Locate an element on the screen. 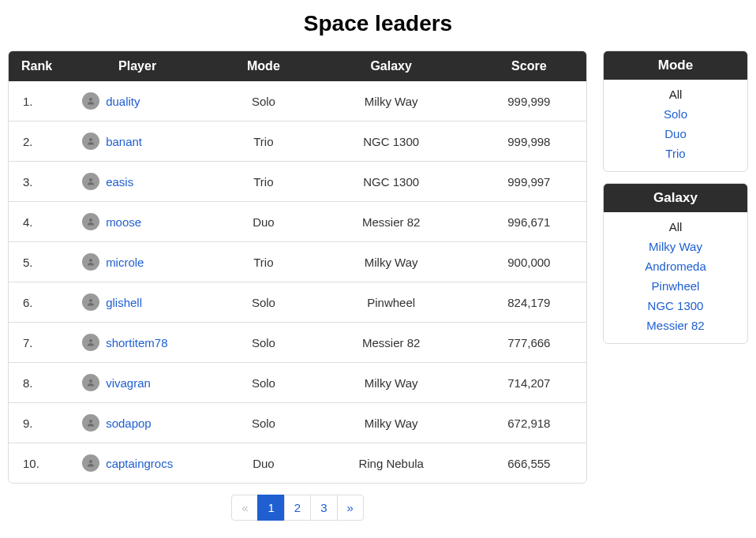 The width and height of the screenshot is (756, 538). player-cell: easis is located at coordinates (137, 181).